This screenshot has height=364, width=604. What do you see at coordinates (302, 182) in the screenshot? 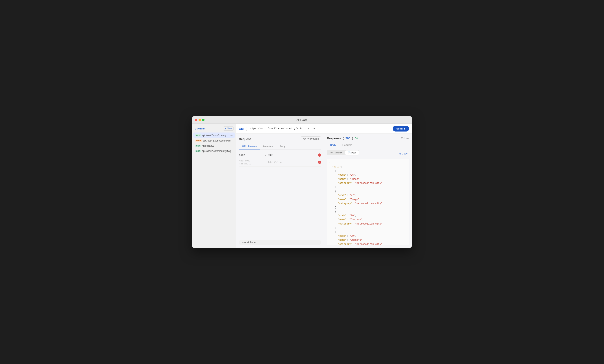
I see `app-window: API Dash ⌂ Home + New GET api.foss42.com…` at bounding box center [302, 182].